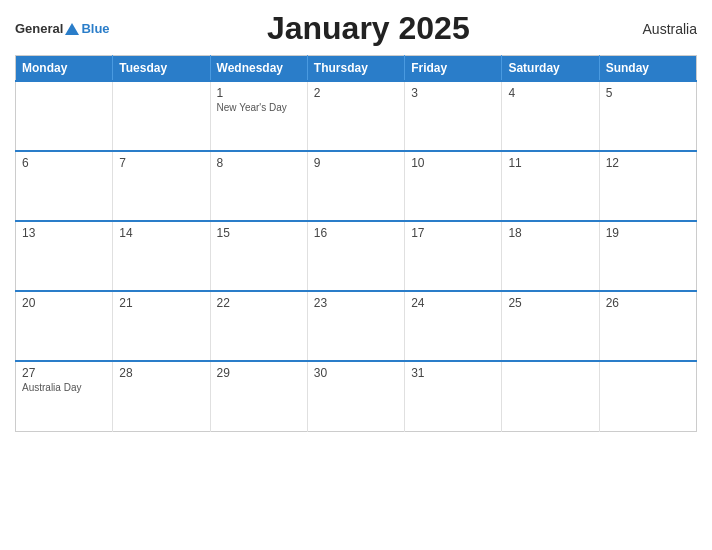  What do you see at coordinates (356, 256) in the screenshot?
I see `calendar-week-row: 13141516171819` at bounding box center [356, 256].